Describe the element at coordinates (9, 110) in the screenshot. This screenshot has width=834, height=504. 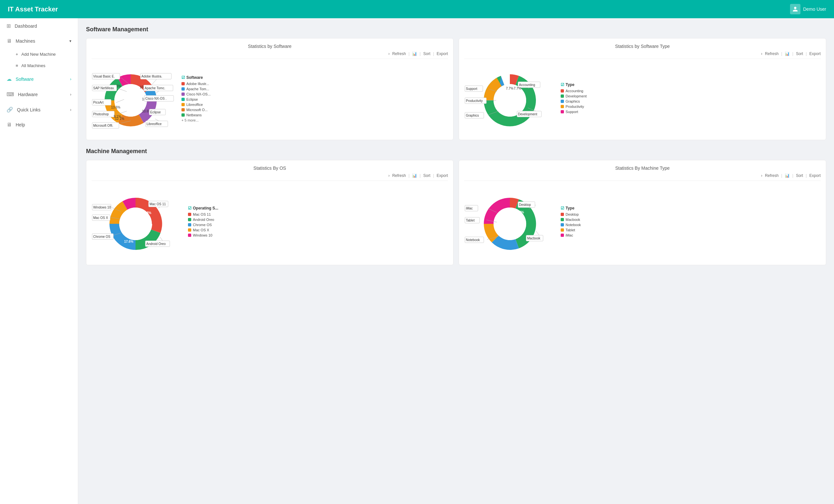
I see `link-icon: 🔗` at that location.